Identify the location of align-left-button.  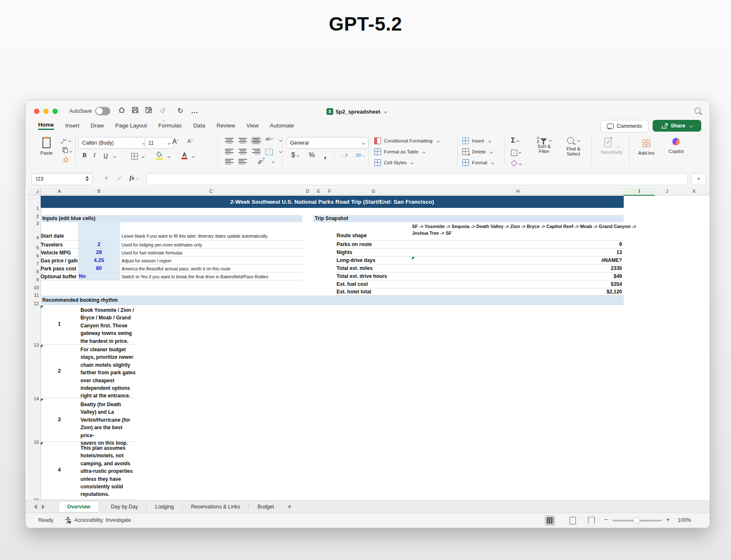
(229, 152).